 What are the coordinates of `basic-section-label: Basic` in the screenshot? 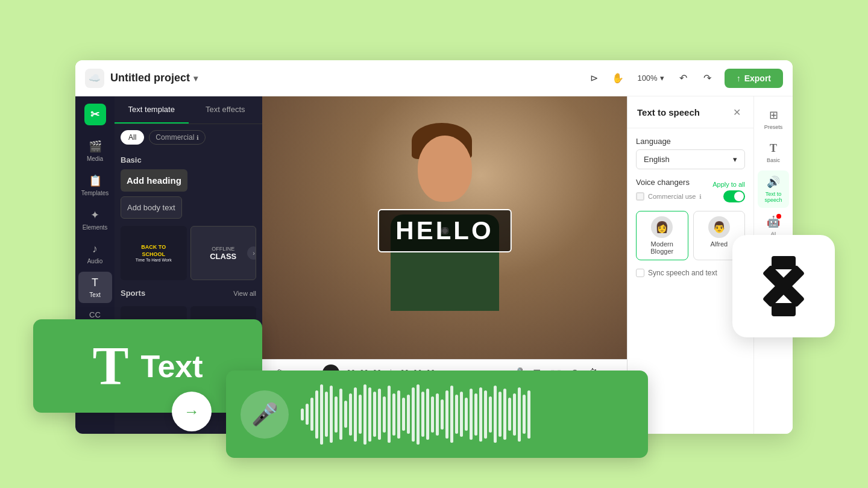 It's located at (188, 159).